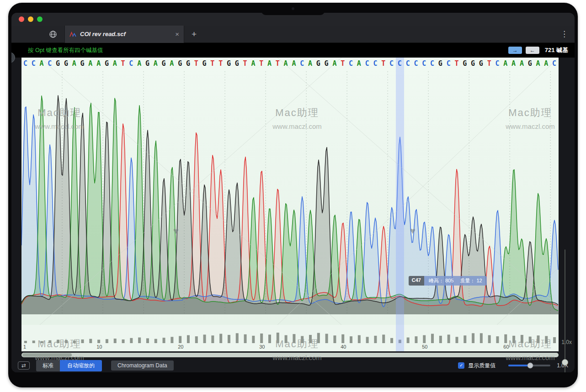 The image size is (586, 392). Describe the element at coordinates (565, 362) in the screenshot. I see `vertical-zoom-thumb` at that location.